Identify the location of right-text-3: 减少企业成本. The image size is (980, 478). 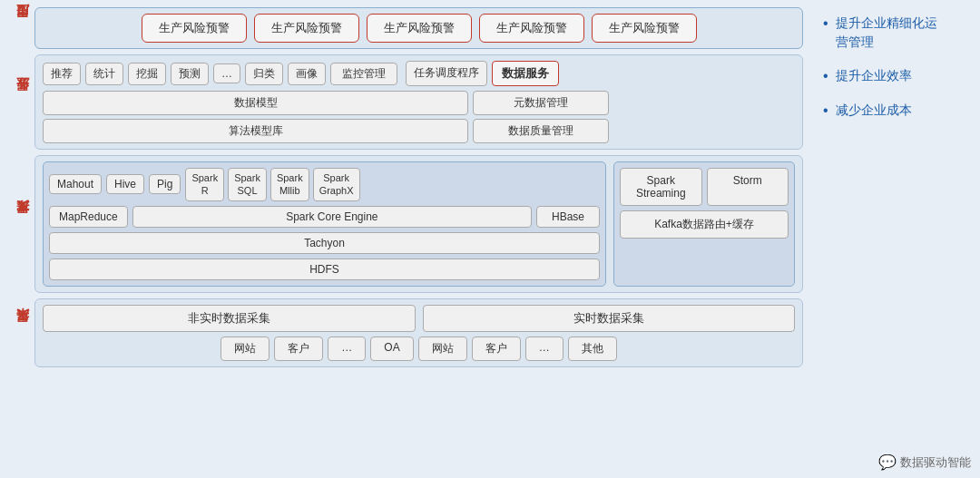
(874, 111).